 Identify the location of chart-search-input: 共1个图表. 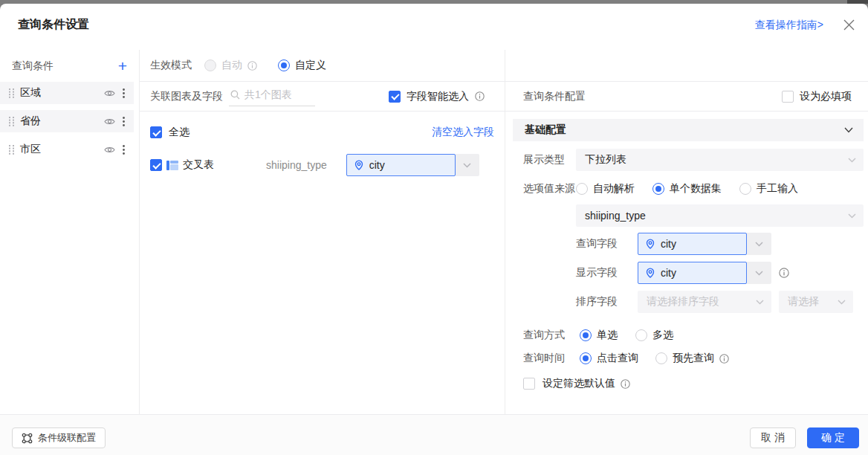
(272, 97).